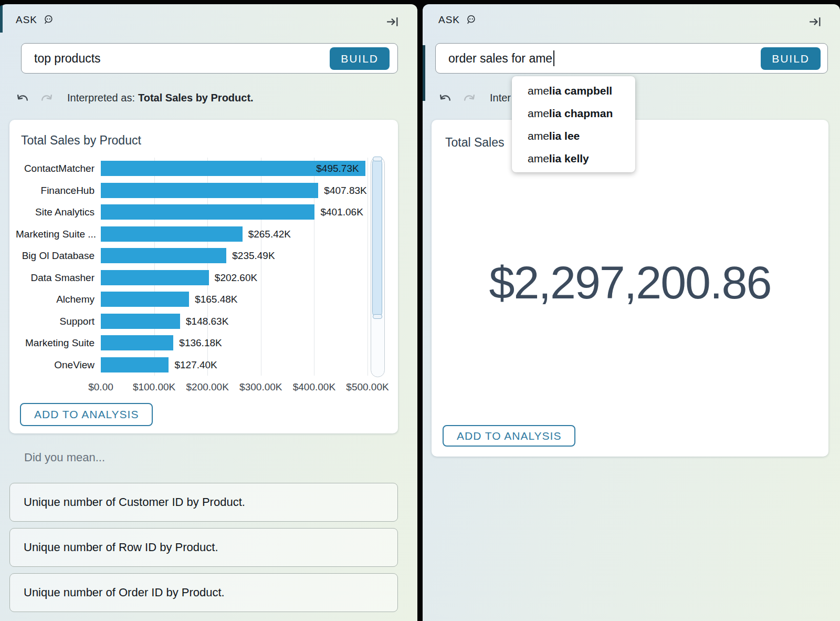 The height and width of the screenshot is (621, 840). Describe the element at coordinates (378, 267) in the screenshot. I see `chart-scrollbar` at that location.